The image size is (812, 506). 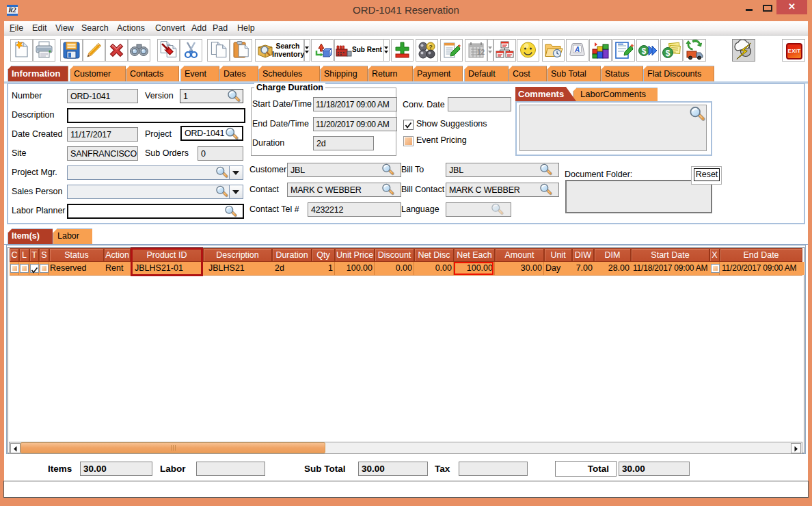 I want to click on svg-text: 12, so click(x=481, y=52).